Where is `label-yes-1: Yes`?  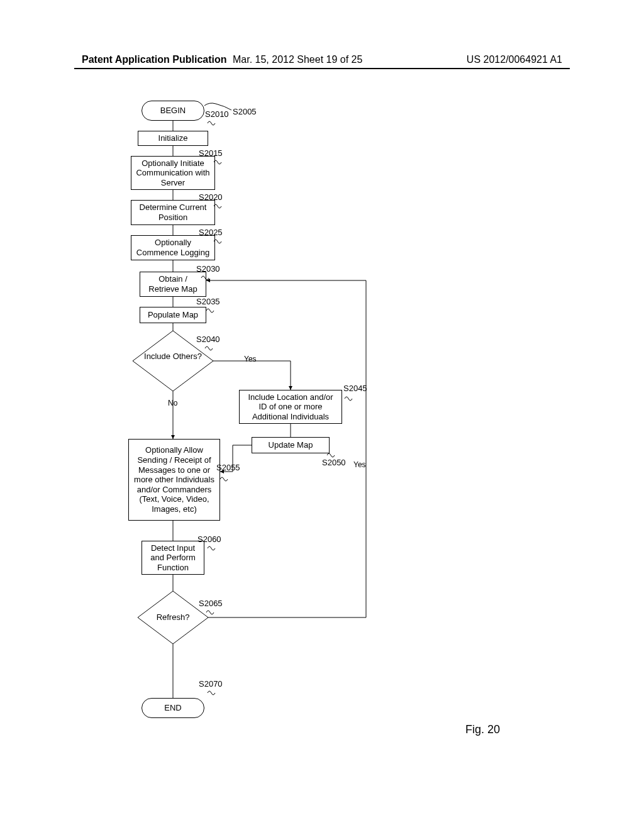 label-yes-1: Yes is located at coordinates (250, 359).